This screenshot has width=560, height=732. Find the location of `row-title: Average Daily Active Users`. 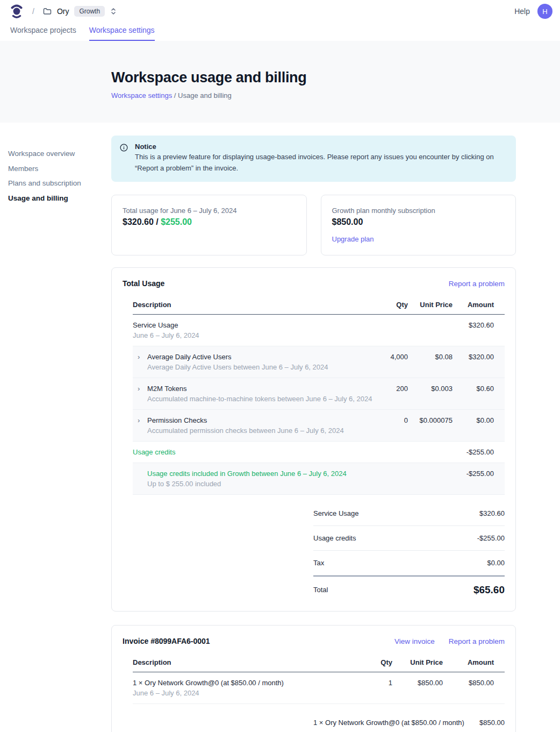

row-title: Average Daily Active Users is located at coordinates (238, 357).